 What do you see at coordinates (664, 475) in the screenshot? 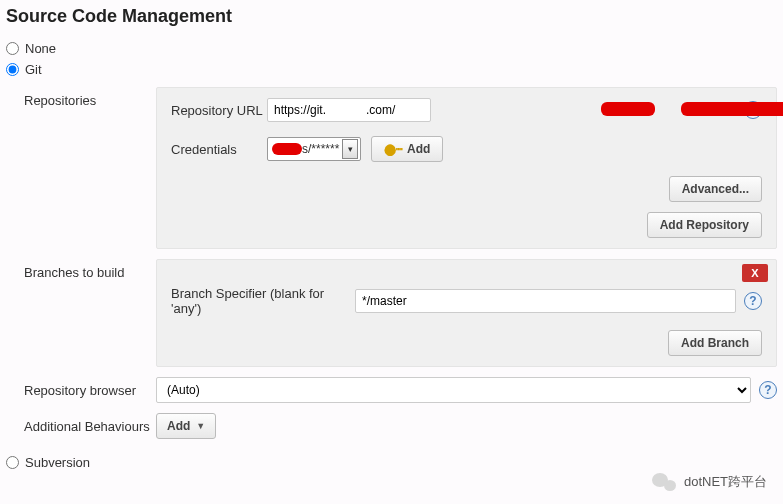
I see `wechat-icon` at bounding box center [664, 475].